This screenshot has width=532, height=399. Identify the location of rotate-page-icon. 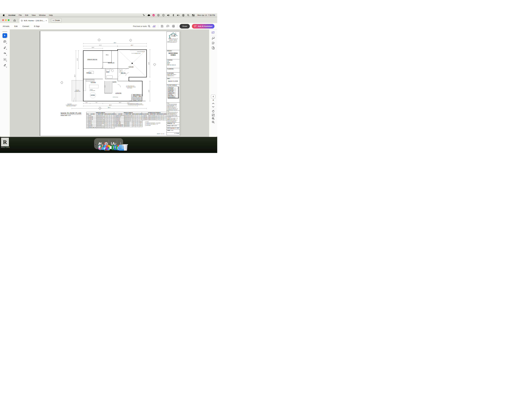
(213, 111).